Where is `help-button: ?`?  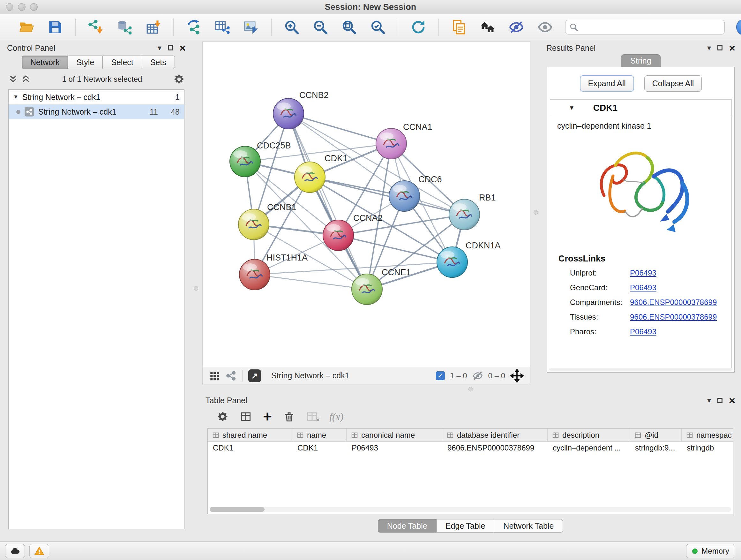 help-button: ? is located at coordinates (739, 27).